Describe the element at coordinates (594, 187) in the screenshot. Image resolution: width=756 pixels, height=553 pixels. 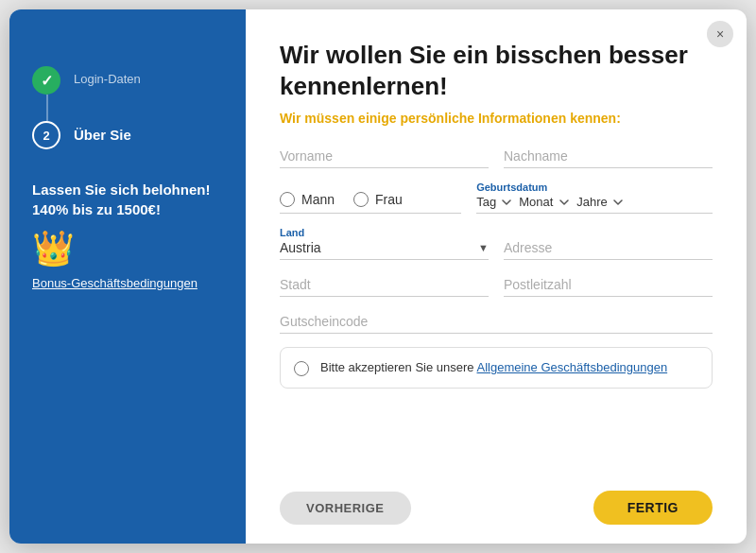
I see `dob-label: Geburtsdatum` at that location.